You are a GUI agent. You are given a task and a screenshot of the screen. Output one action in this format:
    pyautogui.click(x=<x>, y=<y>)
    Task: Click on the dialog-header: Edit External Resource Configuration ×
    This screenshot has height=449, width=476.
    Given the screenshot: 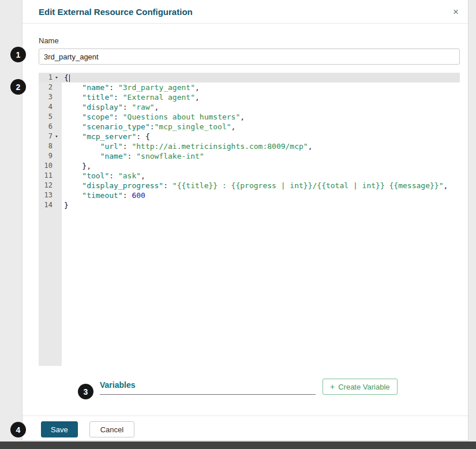 What is the action you would take?
    pyautogui.click(x=245, y=12)
    